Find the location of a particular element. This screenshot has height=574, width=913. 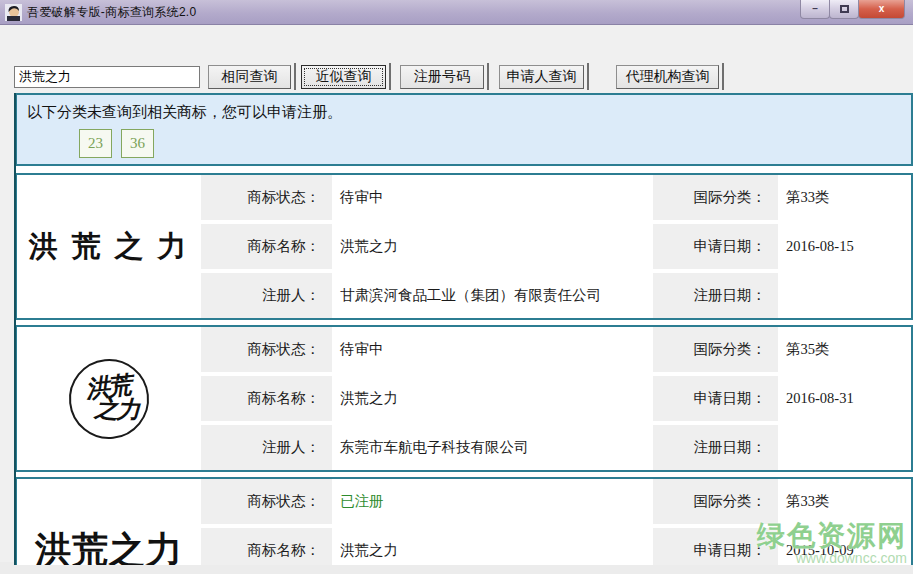

status-value: 已注册 is located at coordinates (492, 502).